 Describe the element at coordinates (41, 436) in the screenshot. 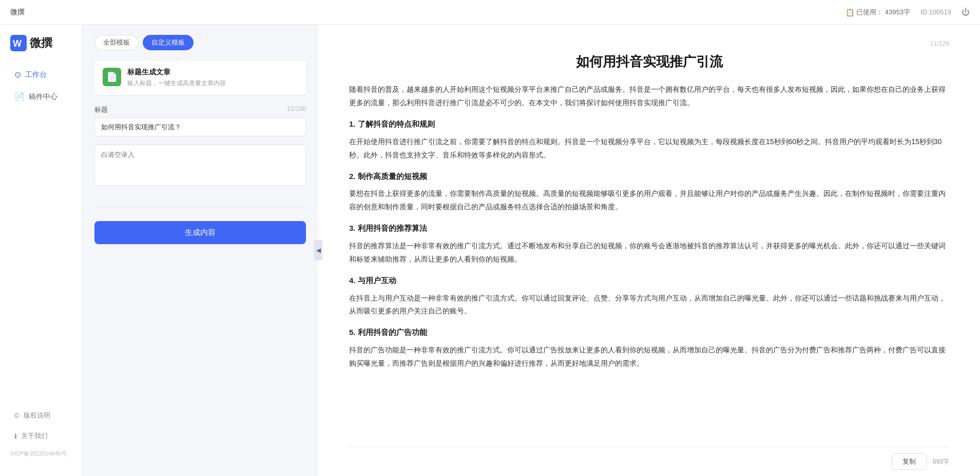

I see `sidebar-item-about: ℹ 关于我们` at that location.